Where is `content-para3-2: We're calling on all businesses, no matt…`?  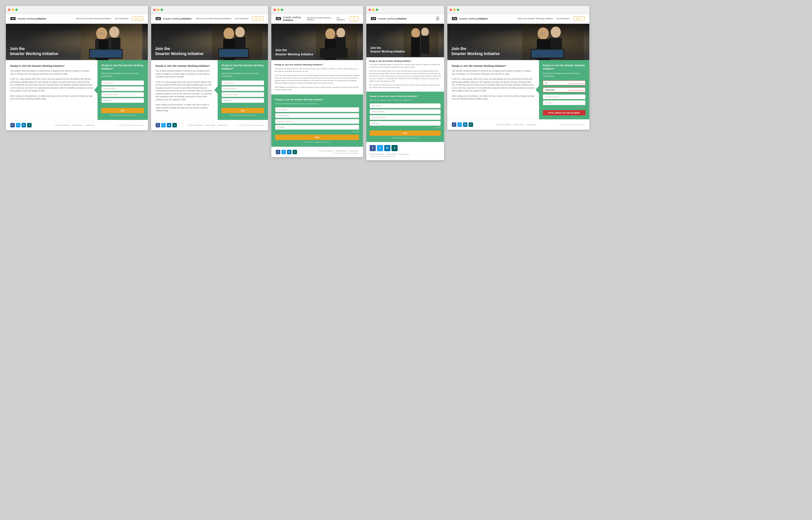 content-para3-2: We're calling on all businesses, no matt… is located at coordinates (184, 108).